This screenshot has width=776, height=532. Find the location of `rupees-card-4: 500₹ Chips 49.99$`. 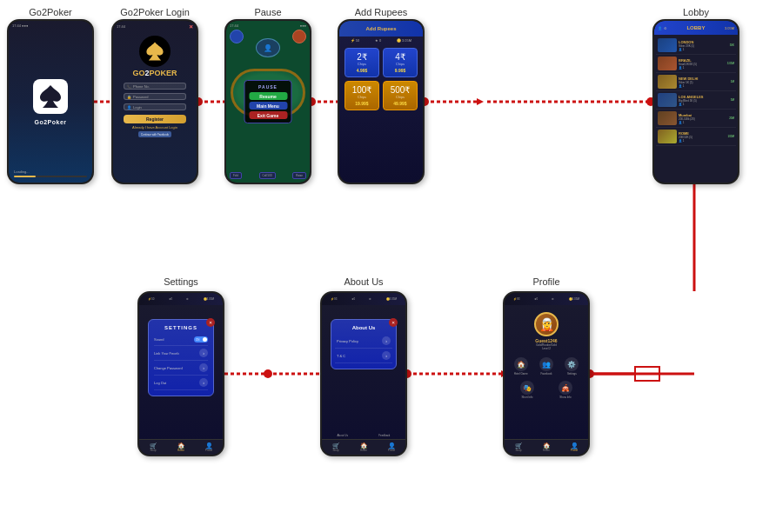

rupees-card-4: 500₹ Chips 49.99$ is located at coordinates (400, 96).